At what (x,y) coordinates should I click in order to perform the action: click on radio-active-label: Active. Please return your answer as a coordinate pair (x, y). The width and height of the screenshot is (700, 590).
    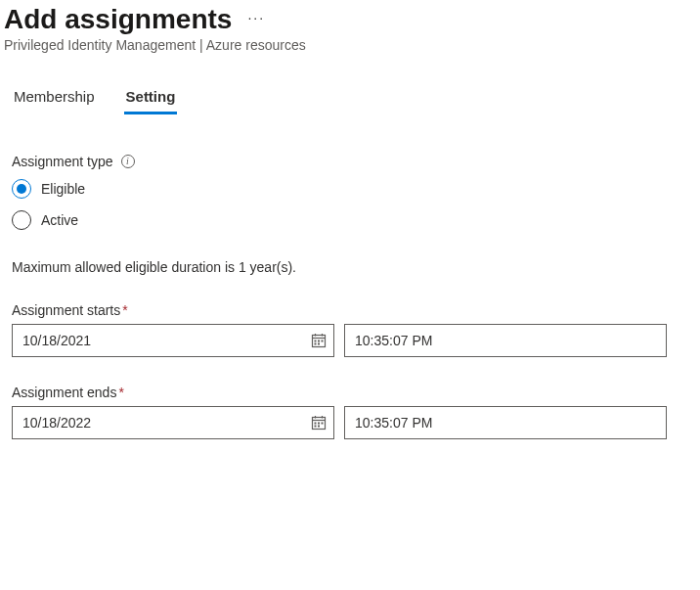
    Looking at the image, I should click on (60, 220).